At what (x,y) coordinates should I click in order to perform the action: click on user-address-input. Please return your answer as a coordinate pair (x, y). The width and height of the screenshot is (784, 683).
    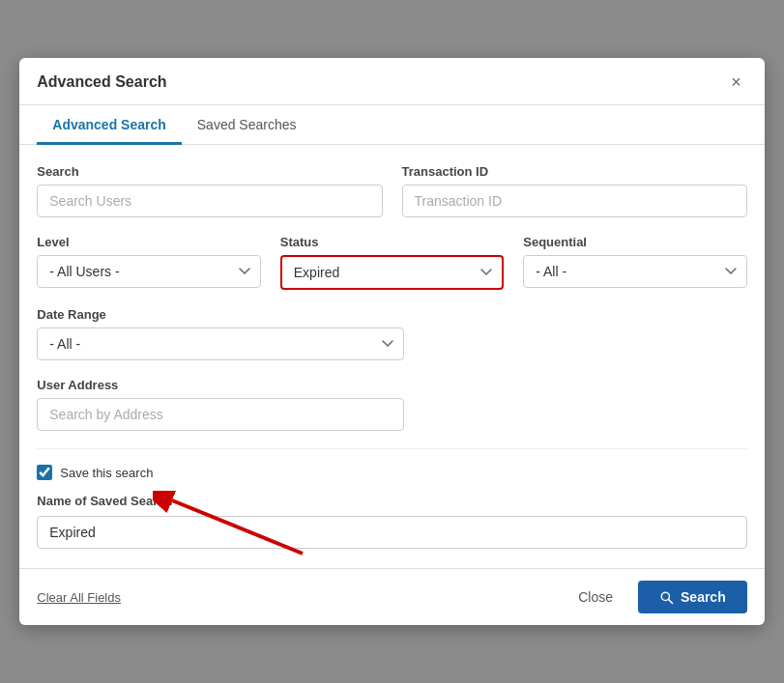
    Looking at the image, I should click on (220, 414).